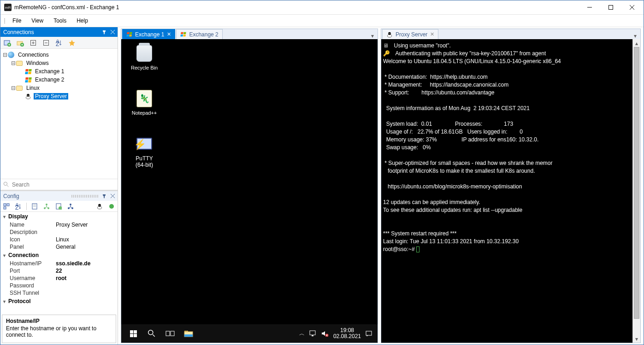 The width and height of the screenshot is (644, 345). Describe the element at coordinates (85, 263) in the screenshot. I see `prop-value: sso.siedle.de` at that location.